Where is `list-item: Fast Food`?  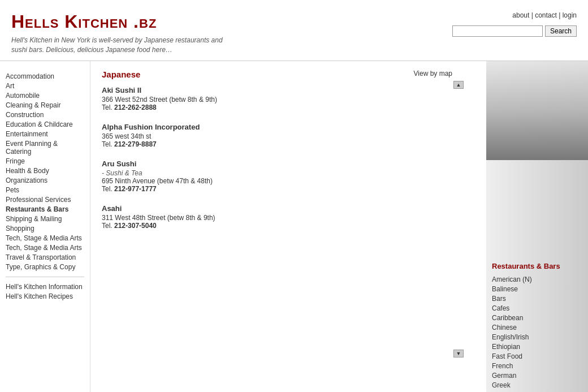
list-item: Fast Food is located at coordinates (537, 356).